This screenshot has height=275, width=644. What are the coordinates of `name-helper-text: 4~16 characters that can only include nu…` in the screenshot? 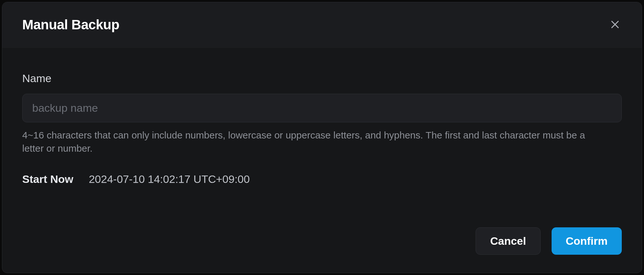 It's located at (309, 142).